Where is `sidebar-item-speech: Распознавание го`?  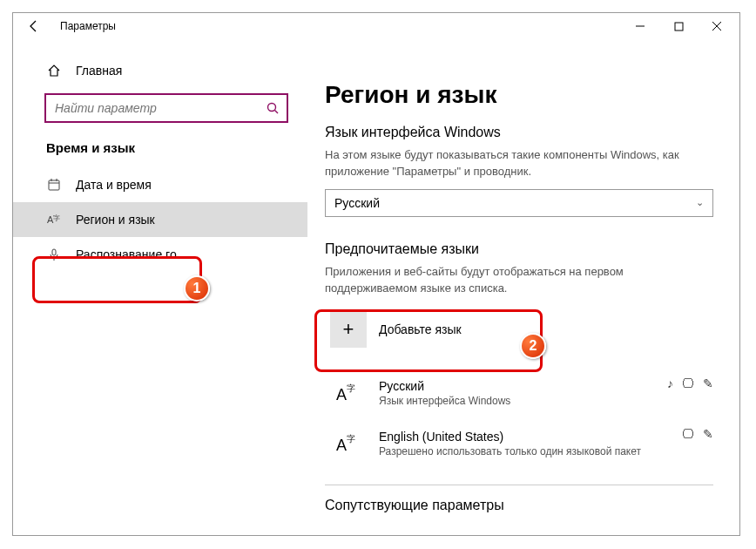
sidebar-item-speech: Распознавание го is located at coordinates (160, 254).